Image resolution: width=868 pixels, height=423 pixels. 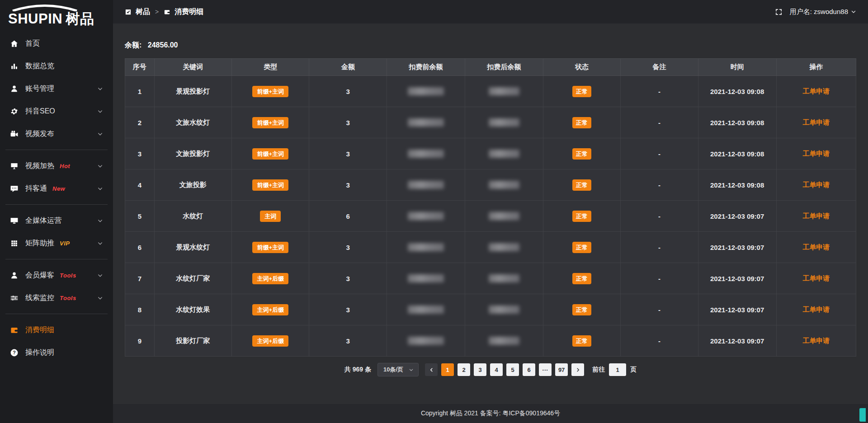 What do you see at coordinates (737, 91) in the screenshot?
I see `cell-time: 2021-12-03 09:08` at bounding box center [737, 91].